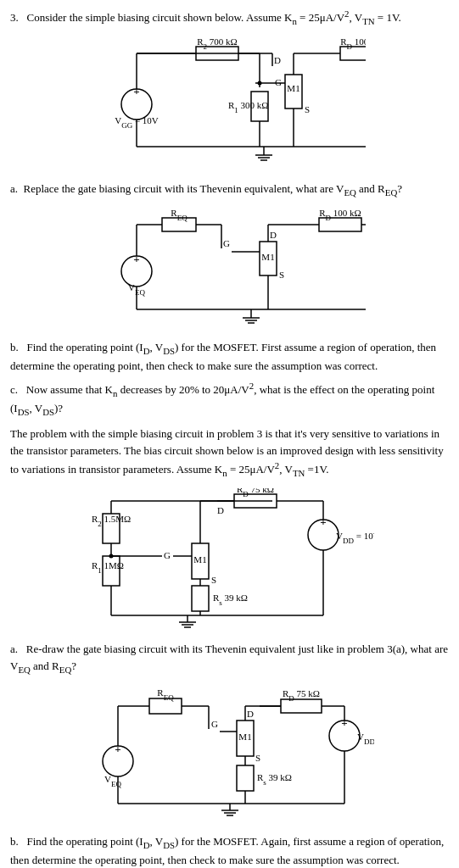  I want to click on circuit2-container: VEQ + REQ G RD 100 kΩ + VDD = 10V M1, so click(229, 270).